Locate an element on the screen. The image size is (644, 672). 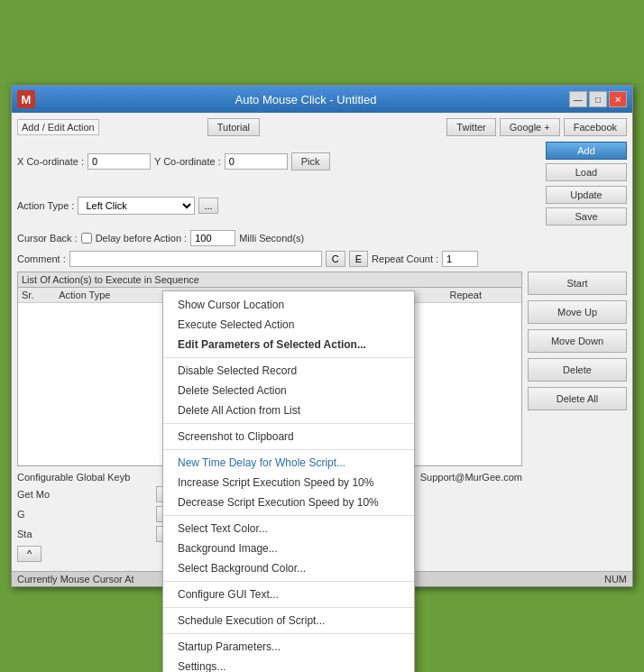
status-right: NUM is located at coordinates (615, 579).